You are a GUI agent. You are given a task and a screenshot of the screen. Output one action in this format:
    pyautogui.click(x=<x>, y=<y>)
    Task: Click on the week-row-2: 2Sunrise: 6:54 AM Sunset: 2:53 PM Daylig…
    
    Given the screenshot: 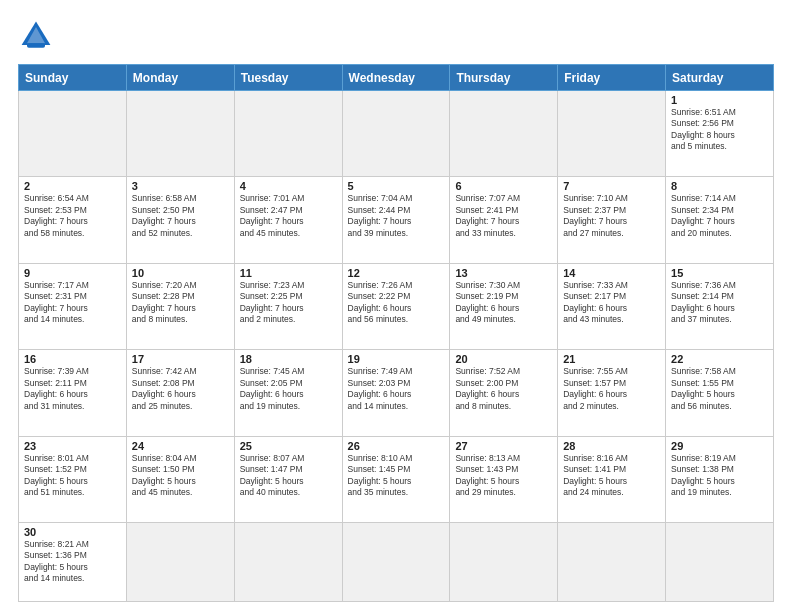 What is the action you would take?
    pyautogui.click(x=396, y=220)
    